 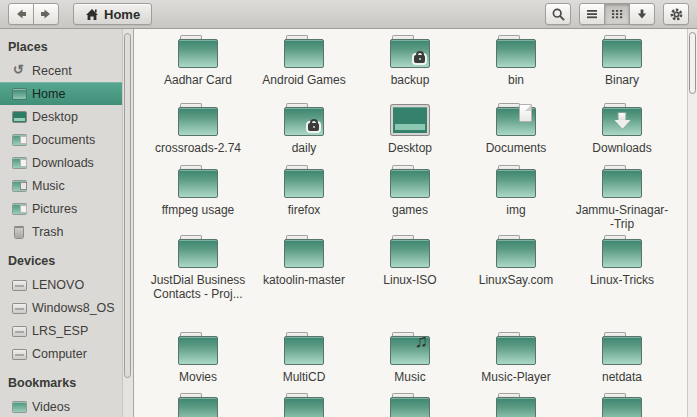 I want to click on file-item: games, so click(x=410, y=200).